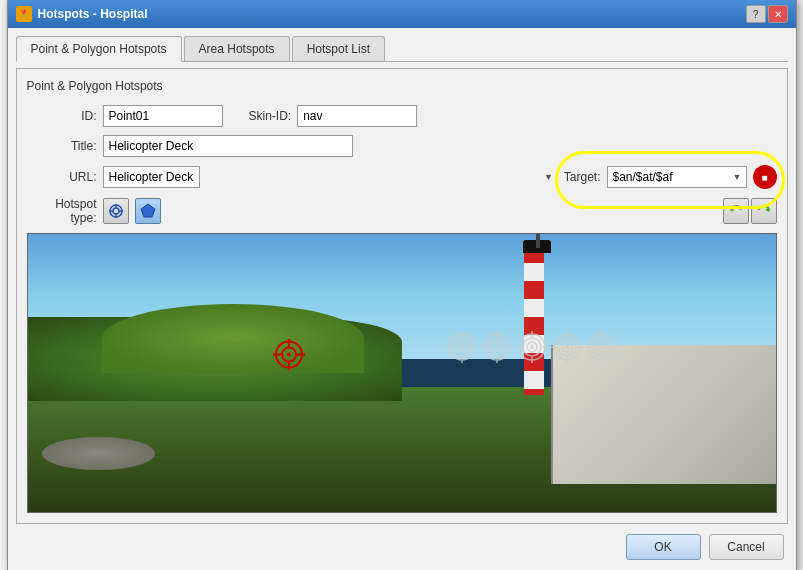 Image resolution: width=803 pixels, height=570 pixels. Describe the element at coordinates (357, 116) in the screenshot. I see `skinid-input` at that location.